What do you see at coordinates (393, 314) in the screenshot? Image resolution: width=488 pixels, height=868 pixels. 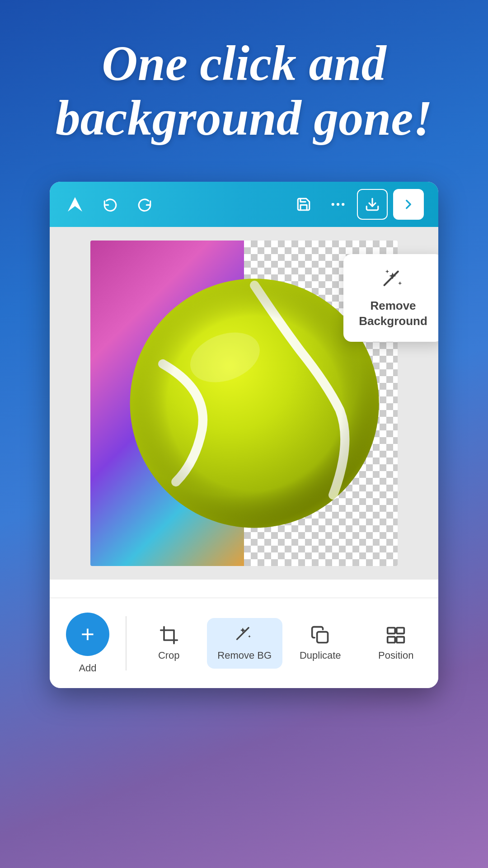 I see `remove-background-label: Remove Background` at bounding box center [393, 314].